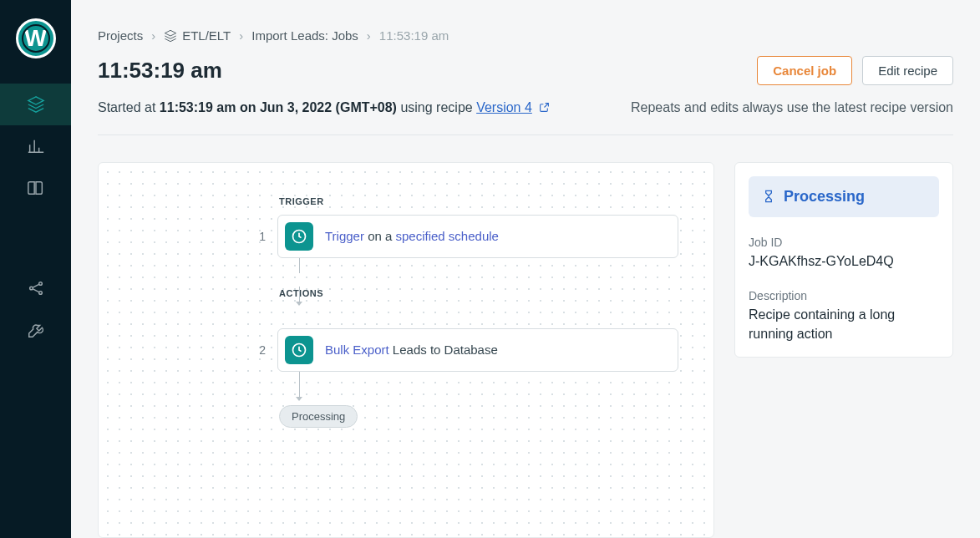 The width and height of the screenshot is (980, 538). Describe the element at coordinates (35, 288) in the screenshot. I see `nav-connections` at that location.